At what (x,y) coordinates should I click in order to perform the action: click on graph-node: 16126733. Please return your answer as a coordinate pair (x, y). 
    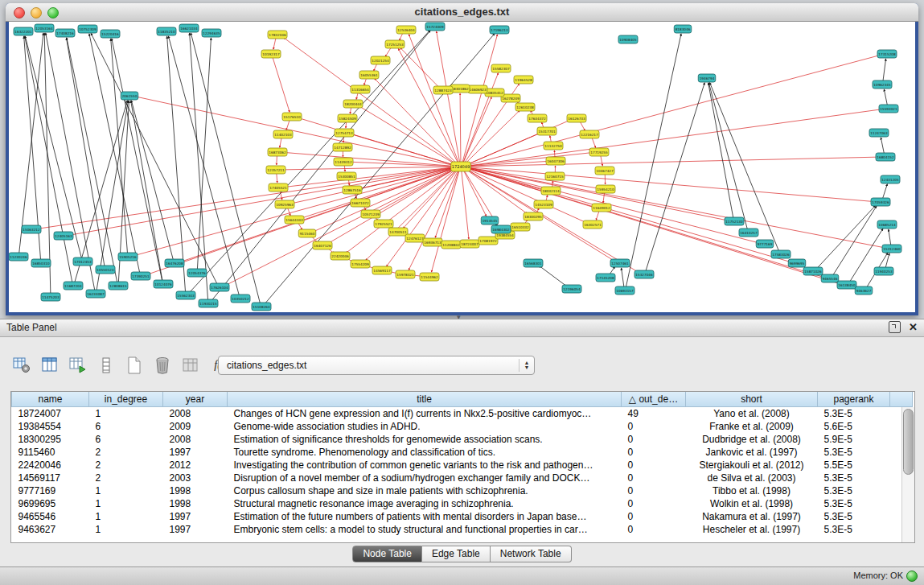
    Looking at the image, I should click on (577, 118).